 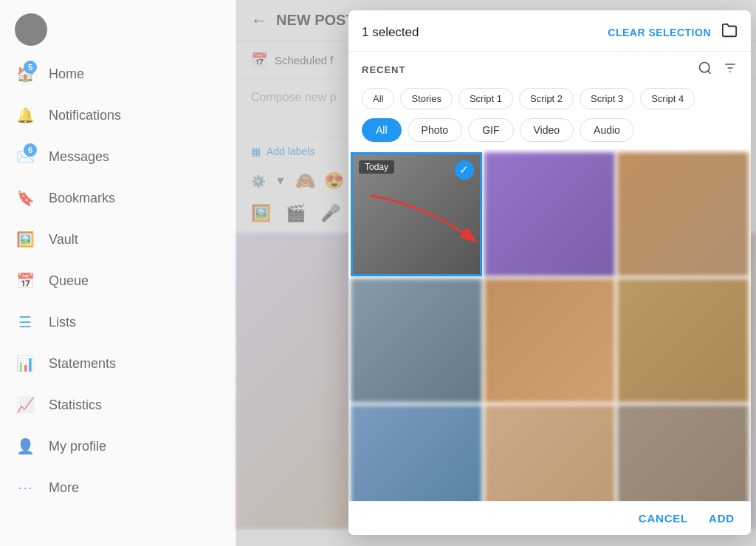 I want to click on sidebar-item-my-profile: 👤 My profile, so click(x=118, y=446).